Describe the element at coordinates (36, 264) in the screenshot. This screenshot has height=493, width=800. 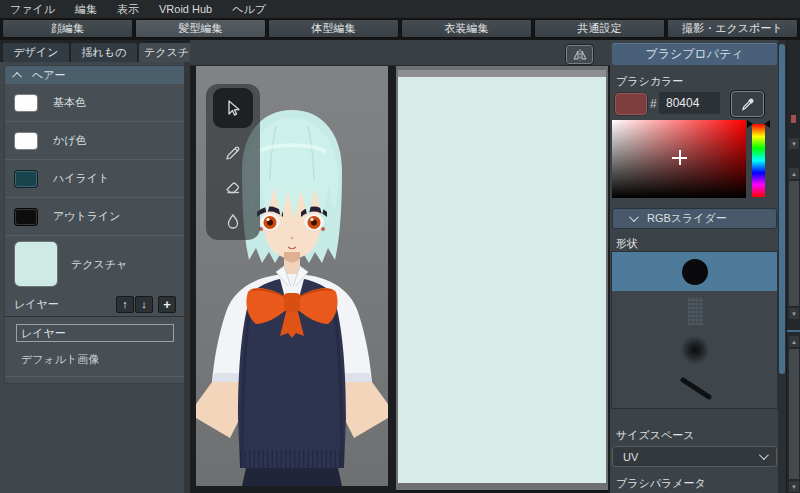
I see `texture-swatch` at that location.